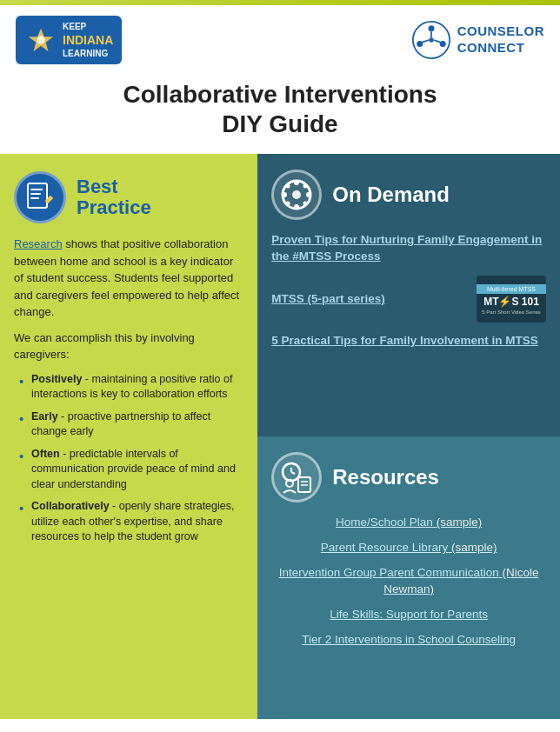  What do you see at coordinates (131, 424) in the screenshot?
I see `bullet-early: Early - proactive partnership to affect …` at bounding box center [131, 424].